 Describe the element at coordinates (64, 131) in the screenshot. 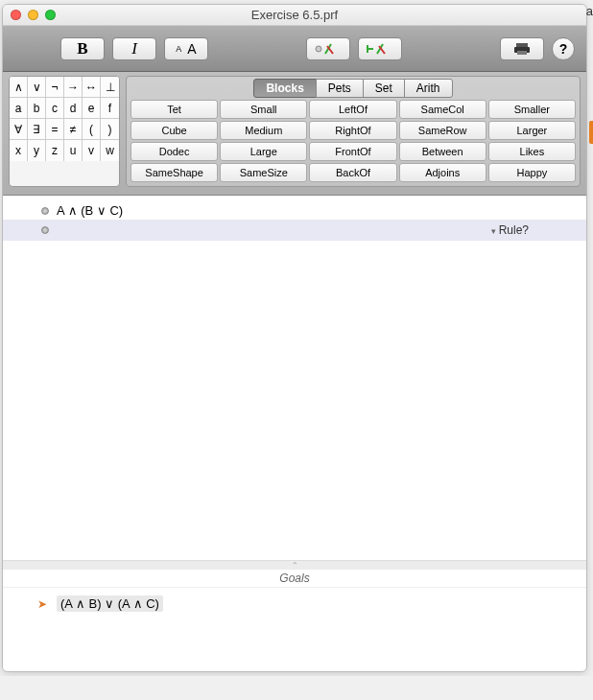

I see `symbol-grid: ∧∨¬→↔⊥abcdef∀∃=≠()xyzuvw` at that location.